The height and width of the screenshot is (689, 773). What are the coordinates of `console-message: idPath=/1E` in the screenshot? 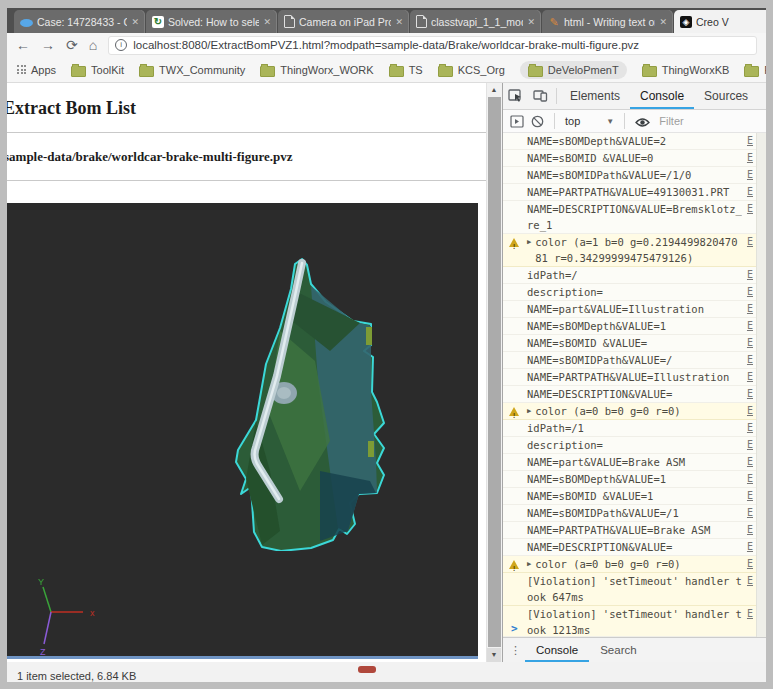 It's located at (630, 428).